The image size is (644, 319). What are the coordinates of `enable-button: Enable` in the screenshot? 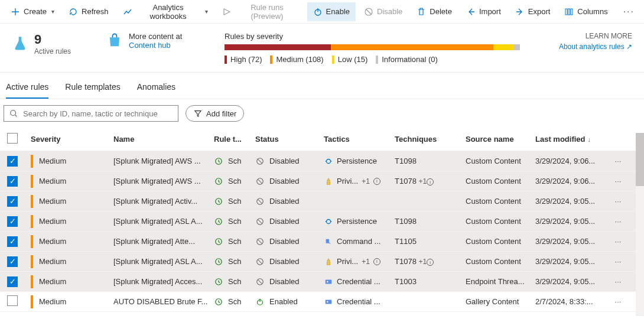 It's located at (331, 12).